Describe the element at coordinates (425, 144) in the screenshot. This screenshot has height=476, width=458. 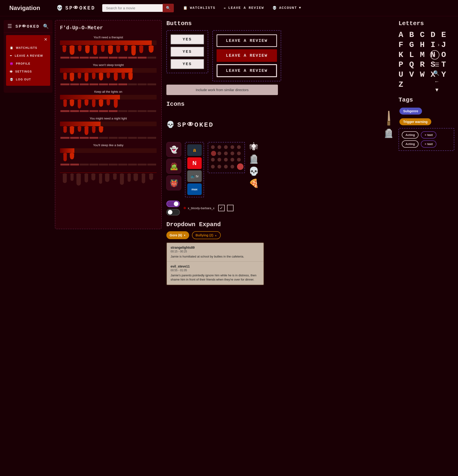
I see `text-x-2: ×` at that location.